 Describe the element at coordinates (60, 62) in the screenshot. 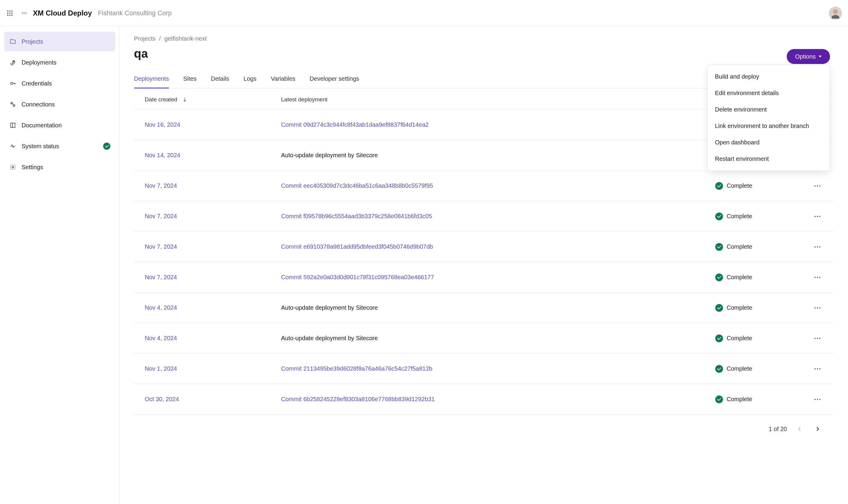

I see `sidebar-item-deployments: Deployments` at that location.